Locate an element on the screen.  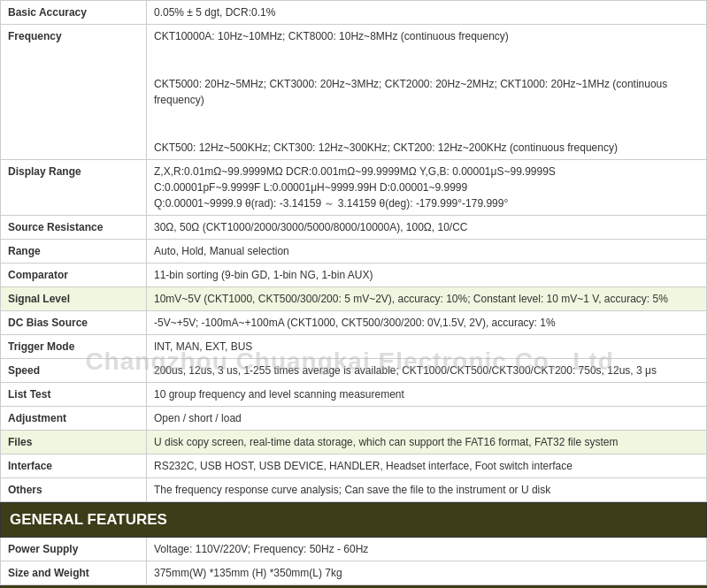
value-dc-bias-source: -5V~+5V; -100mA~+100mA (CKT1000, CKT500/… is located at coordinates (427, 324).